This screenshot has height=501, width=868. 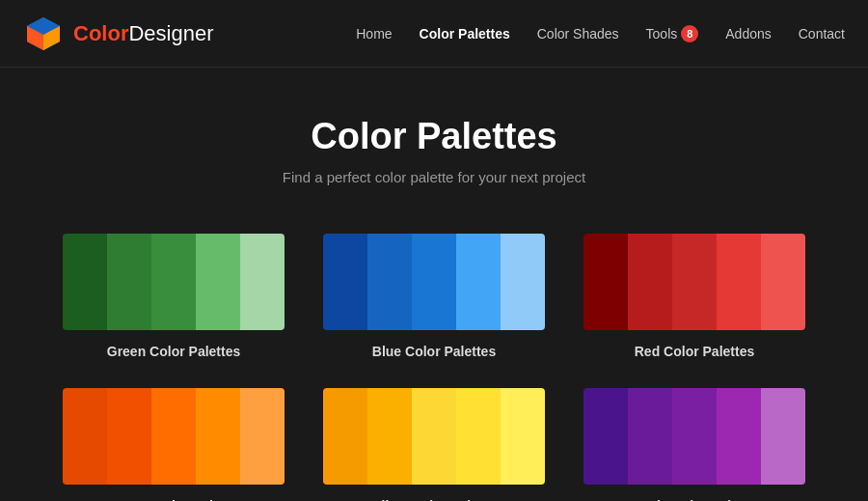 I want to click on palette-swatch-yellow, so click(x=434, y=436).